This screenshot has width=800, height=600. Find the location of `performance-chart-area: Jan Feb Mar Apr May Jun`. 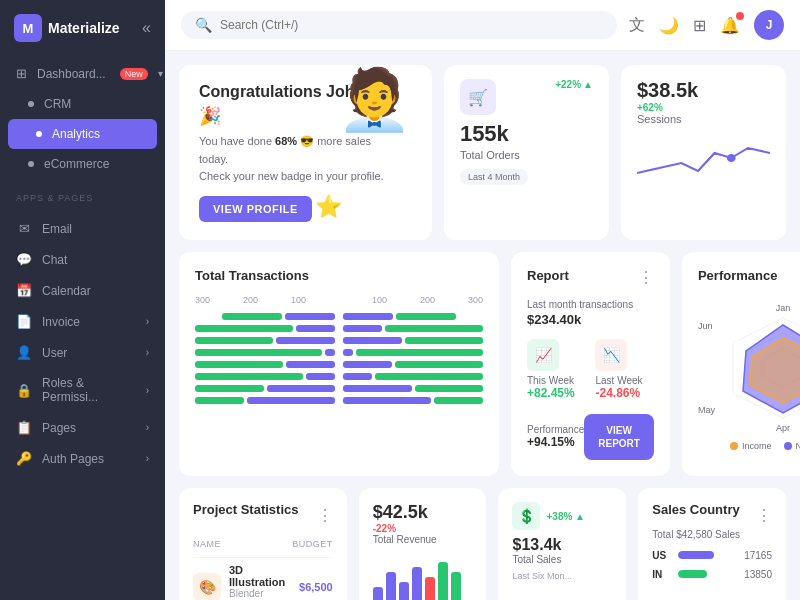

performance-chart-area: Jan Feb Mar Apr May Jun is located at coordinates (749, 377).